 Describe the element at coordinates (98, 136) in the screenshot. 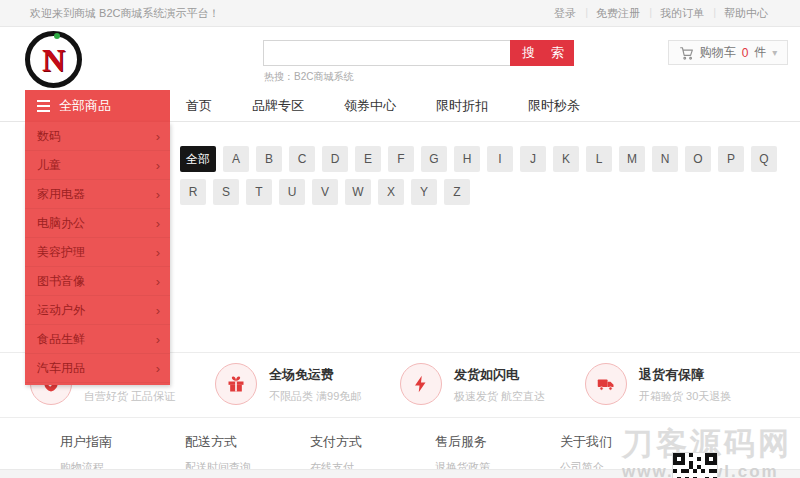

I see `sidebar-category-item: 数码 ›` at that location.